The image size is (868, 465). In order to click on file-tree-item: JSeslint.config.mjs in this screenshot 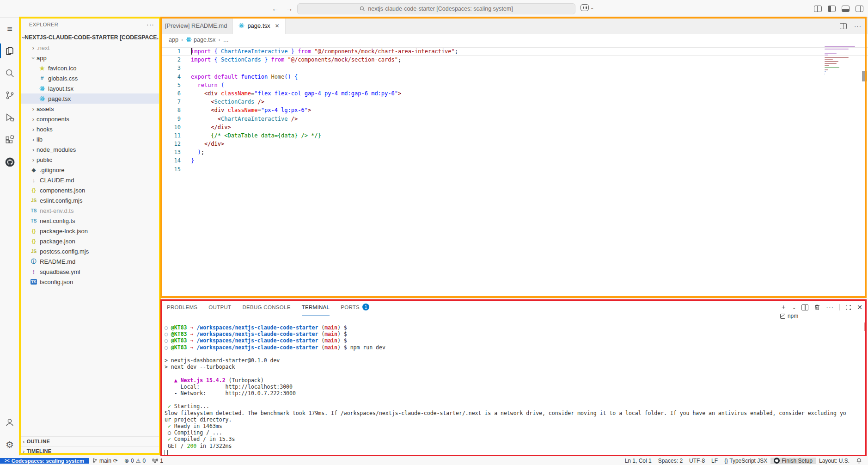, I will do `click(90, 200)`.